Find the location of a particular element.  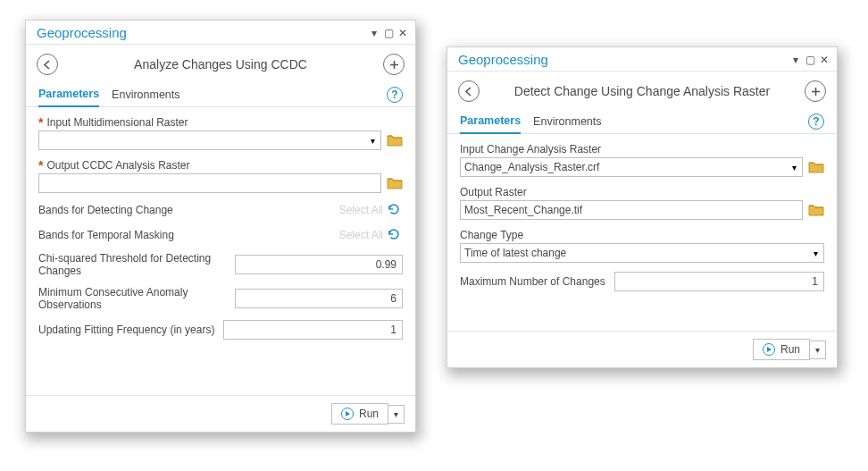

output-raster-input is located at coordinates (631, 210).